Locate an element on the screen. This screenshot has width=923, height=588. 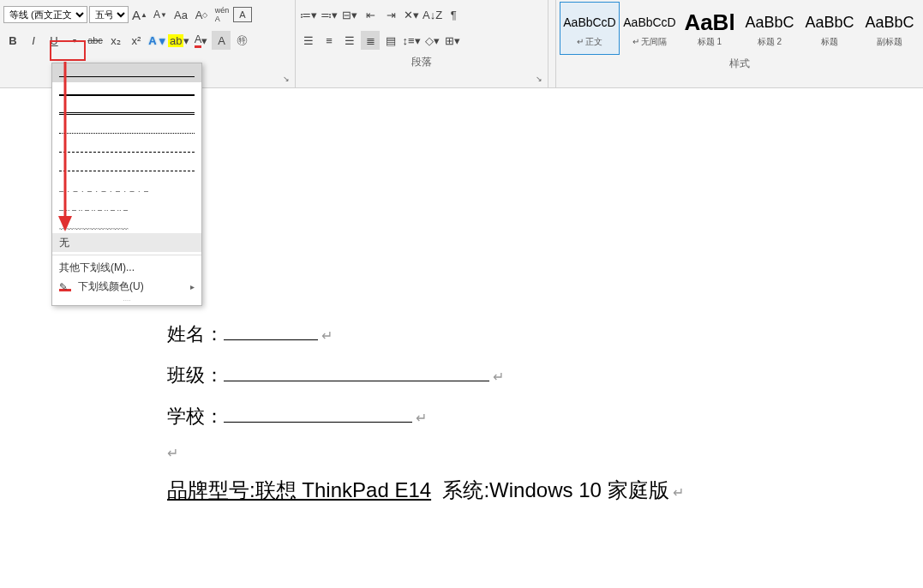
shrink-font-button: A▼ is located at coordinates (160, 15).